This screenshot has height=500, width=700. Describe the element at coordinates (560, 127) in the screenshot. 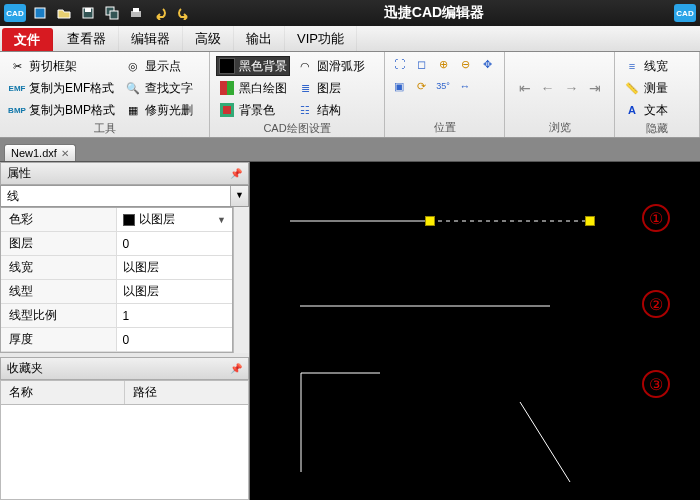

I see `group-label: 浏览` at that location.